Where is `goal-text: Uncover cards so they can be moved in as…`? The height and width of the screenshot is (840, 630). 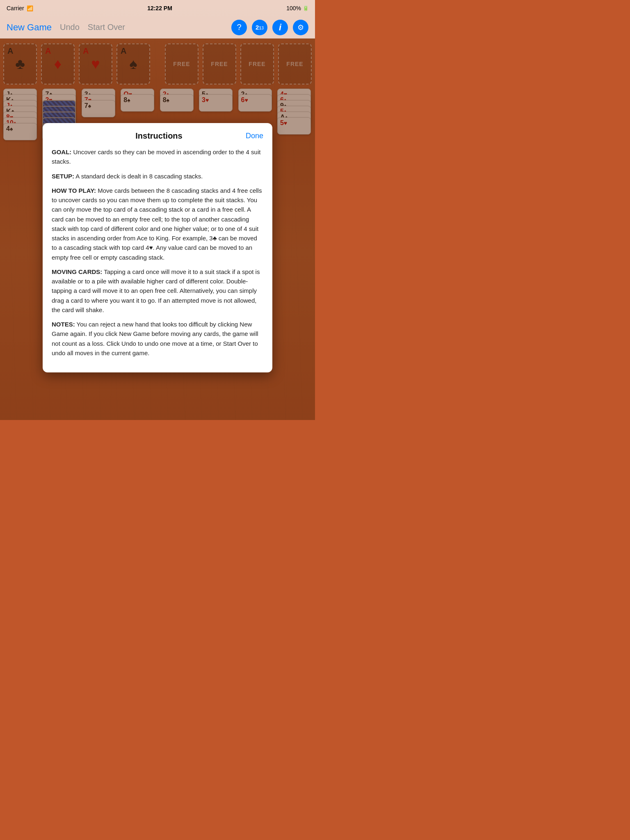
goal-text: Uncover cards so they can be moved in as… is located at coordinates (156, 157).